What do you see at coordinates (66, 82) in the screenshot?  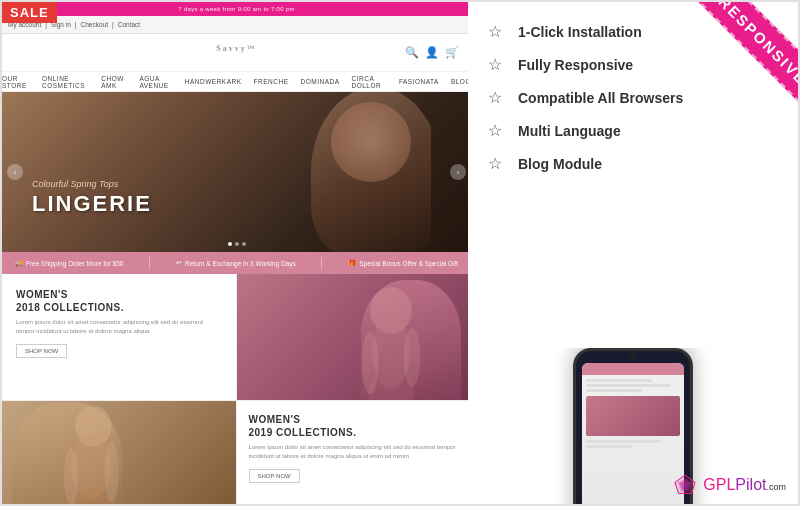 I see `nav-online: ONLINE COSMETICS` at bounding box center [66, 82].